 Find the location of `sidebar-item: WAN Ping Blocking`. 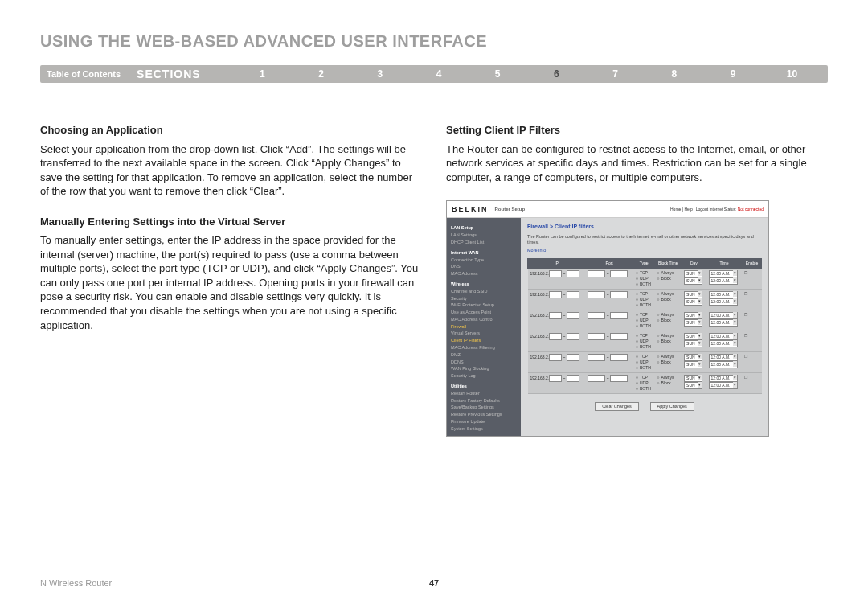

sidebar-item: WAN Ping Blocking is located at coordinates (484, 368).